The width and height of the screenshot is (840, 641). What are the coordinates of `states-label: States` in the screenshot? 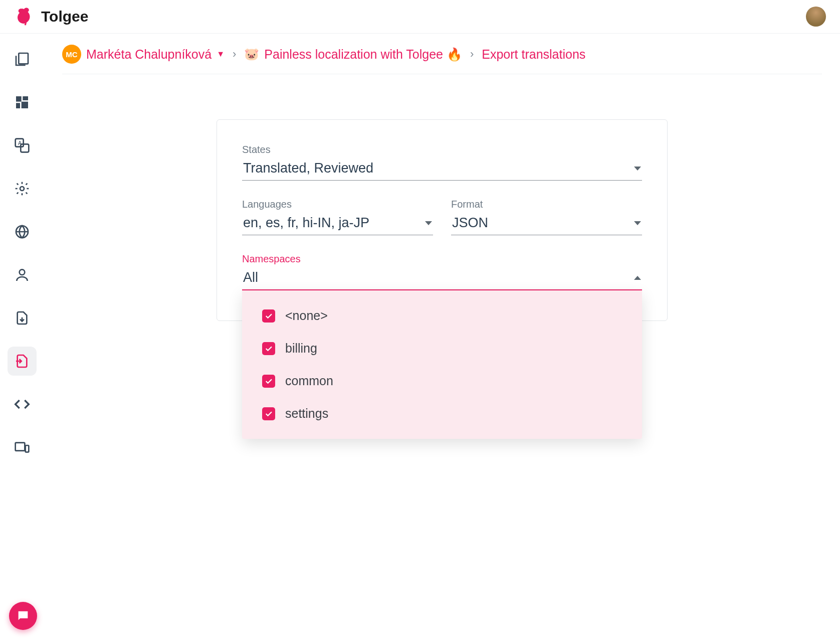 It's located at (442, 149).